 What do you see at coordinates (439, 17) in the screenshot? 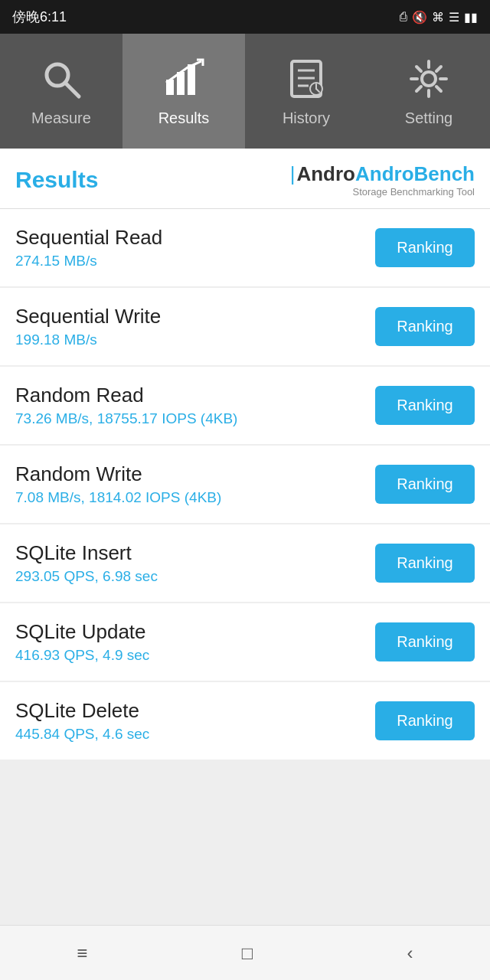
I see `status-icons: ⎙ 🔇 ⌘ ☰ ▮▮` at bounding box center [439, 17].